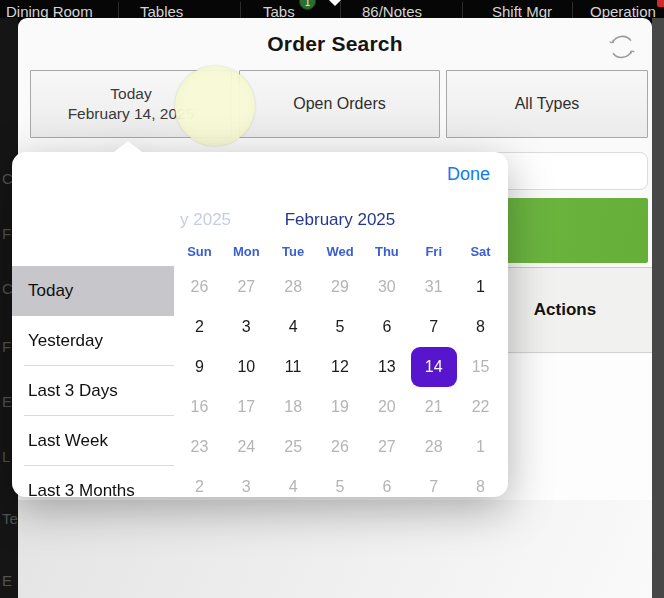 Image resolution: width=664 pixels, height=598 pixels. I want to click on calendar-day-selected: 14, so click(434, 367).